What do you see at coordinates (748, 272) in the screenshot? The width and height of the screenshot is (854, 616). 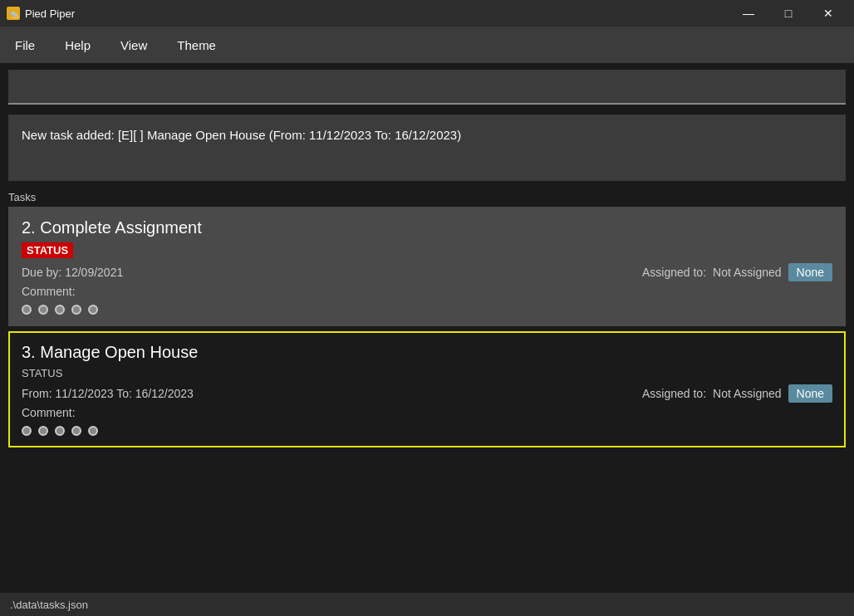 I see `task-1-assigned-value: Not Assigned` at bounding box center [748, 272].